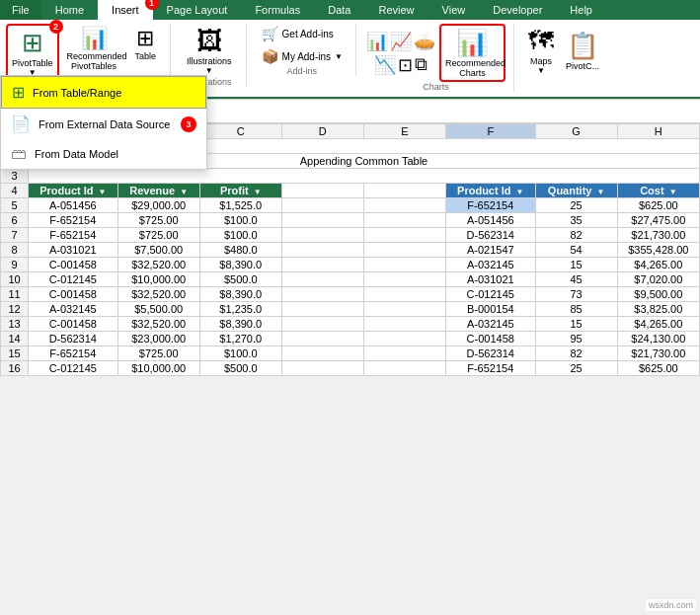 The image size is (700, 615). Describe the element at coordinates (73, 251) in the screenshot. I see `l-r8-c1: A-031021` at that location.